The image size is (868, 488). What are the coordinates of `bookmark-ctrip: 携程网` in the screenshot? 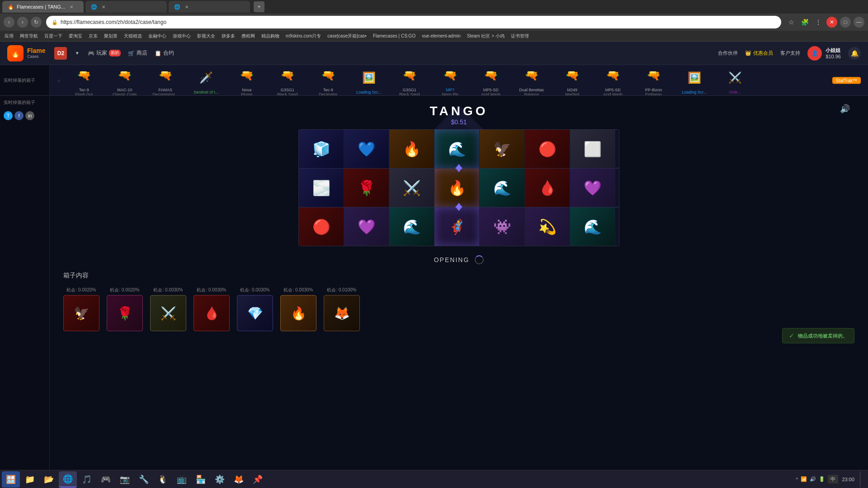 It's located at (248, 36).